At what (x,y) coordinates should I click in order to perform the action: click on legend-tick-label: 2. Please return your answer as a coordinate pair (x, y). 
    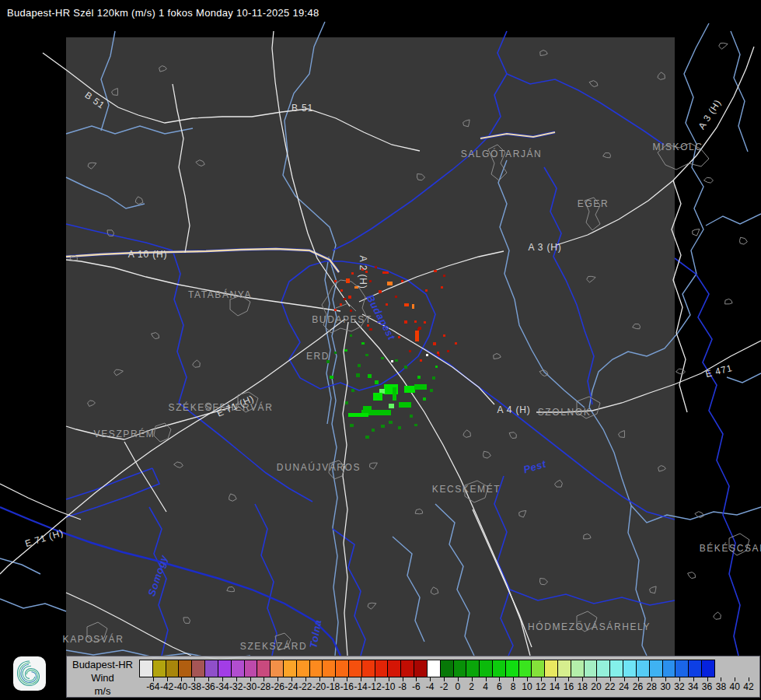
    Looking at the image, I should click on (471, 687).